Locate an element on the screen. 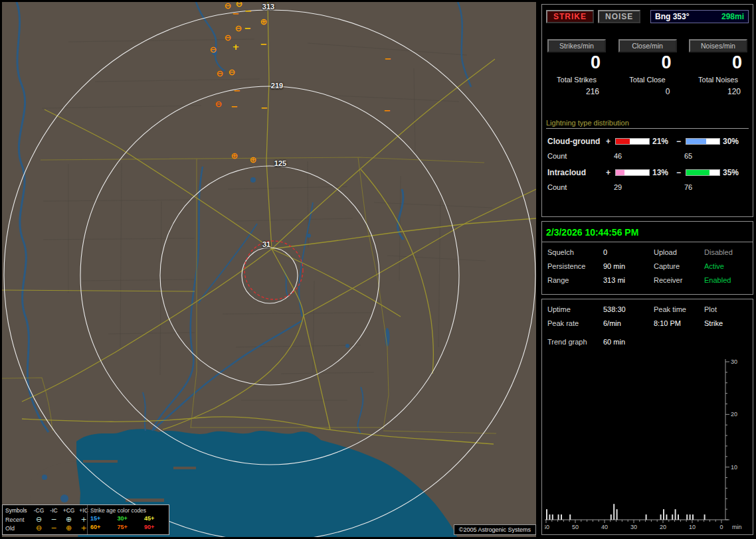 The width and height of the screenshot is (756, 539). ic-minus-bar is located at coordinates (703, 173).